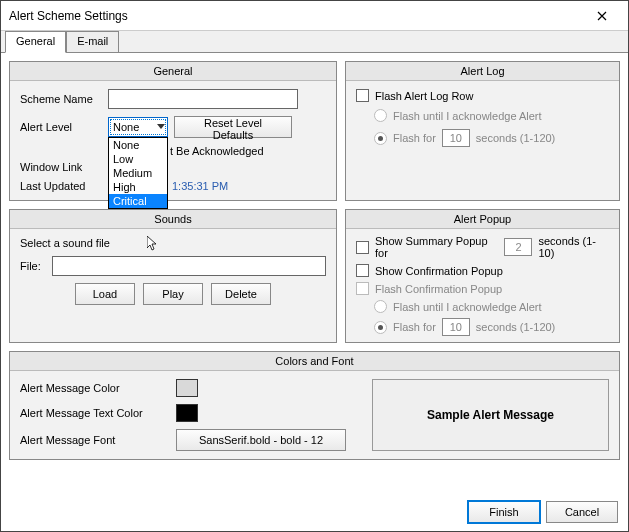 This screenshot has width=629, height=532. I want to click on flash-row-checkbox, so click(362, 96).